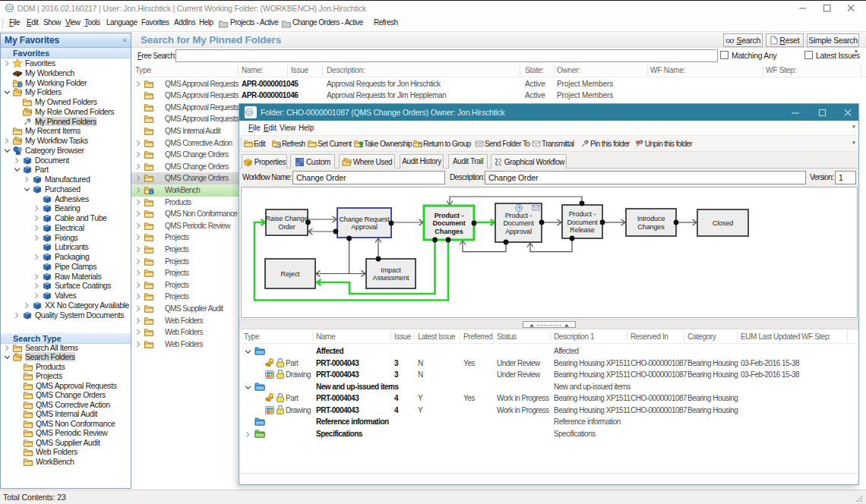 The height and width of the screenshot is (504, 866). What do you see at coordinates (582, 230) in the screenshot?
I see `svg-text: Release` at bounding box center [582, 230].